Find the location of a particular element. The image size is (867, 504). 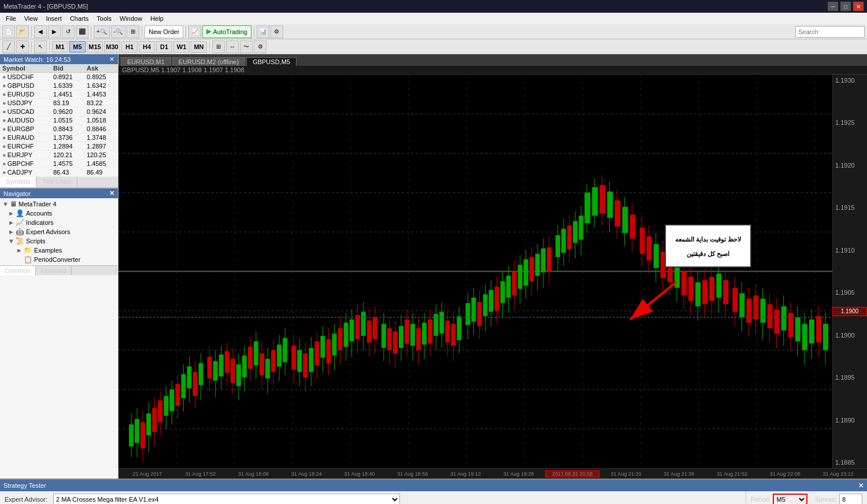

settings2-button: ⚙ is located at coordinates (260, 47).